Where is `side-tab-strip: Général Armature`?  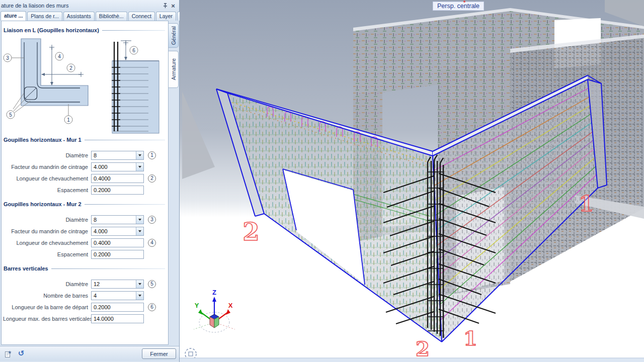 side-tab-strip: Général Armature is located at coordinates (174, 57).